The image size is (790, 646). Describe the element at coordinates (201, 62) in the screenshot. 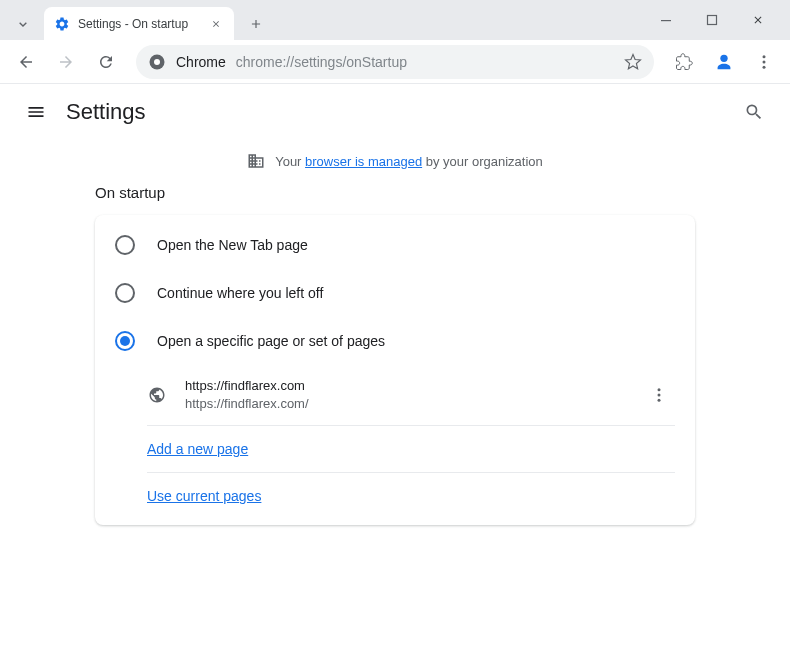

I see `omnibox-chip: Chrome` at that location.